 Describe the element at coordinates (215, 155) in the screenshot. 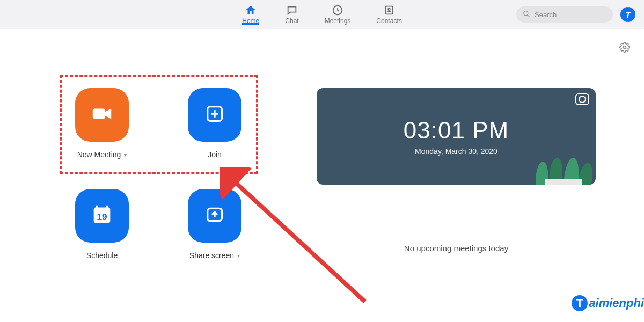

I see `action-label: Join` at that location.